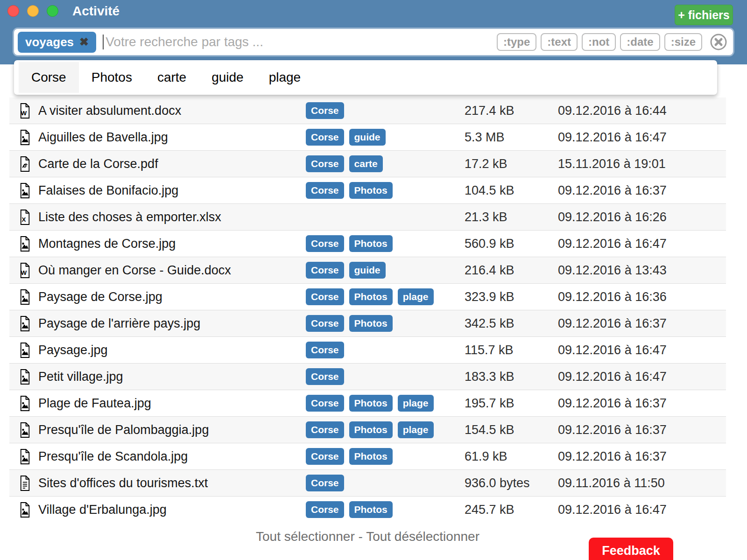  I want to click on select-all-link: Tout sélectionner, so click(305, 537).